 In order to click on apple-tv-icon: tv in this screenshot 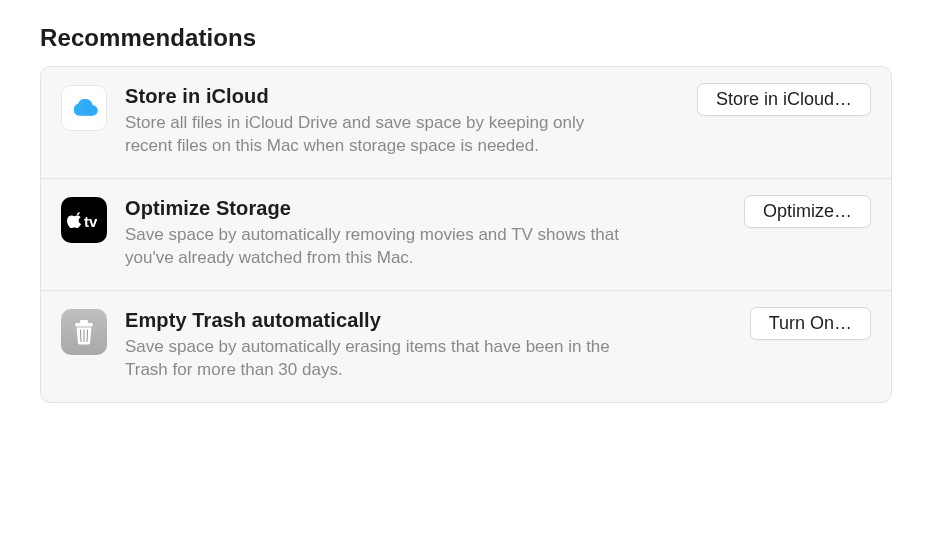, I will do `click(84, 220)`.